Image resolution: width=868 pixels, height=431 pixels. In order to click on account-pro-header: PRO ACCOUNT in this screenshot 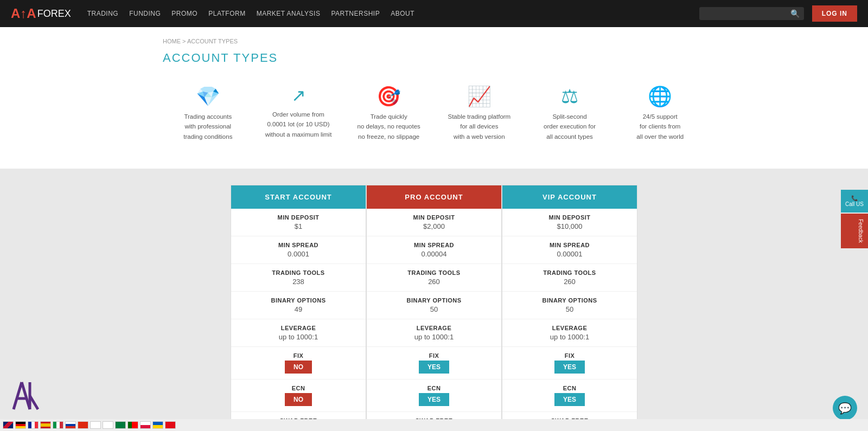, I will do `click(434, 197)`.